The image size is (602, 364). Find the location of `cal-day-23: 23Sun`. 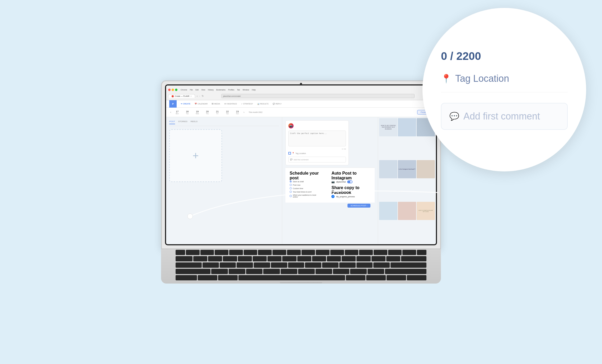

cal-day-23: 23Sun is located at coordinates (237, 112).